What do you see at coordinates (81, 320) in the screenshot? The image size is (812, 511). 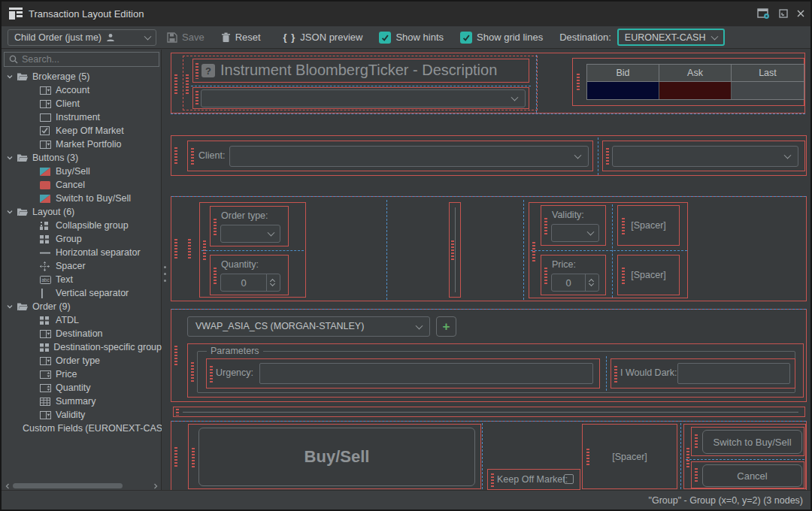 I see `tree-item-atdl: ATDL` at bounding box center [81, 320].